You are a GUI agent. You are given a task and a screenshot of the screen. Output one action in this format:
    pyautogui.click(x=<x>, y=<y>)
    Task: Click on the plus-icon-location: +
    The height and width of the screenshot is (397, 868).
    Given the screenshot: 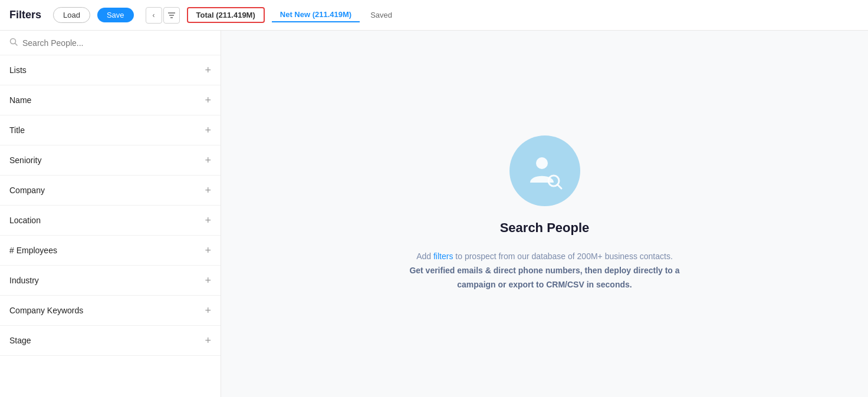 What is the action you would take?
    pyautogui.click(x=208, y=220)
    